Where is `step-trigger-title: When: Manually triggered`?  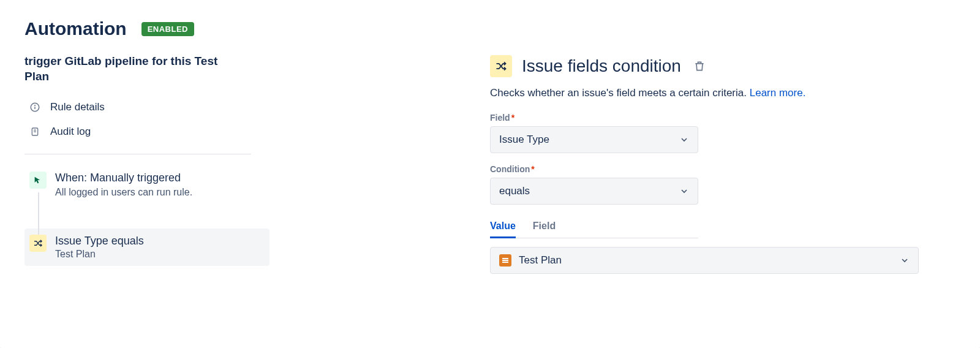
step-trigger-title: When: Manually triggered is located at coordinates (124, 178).